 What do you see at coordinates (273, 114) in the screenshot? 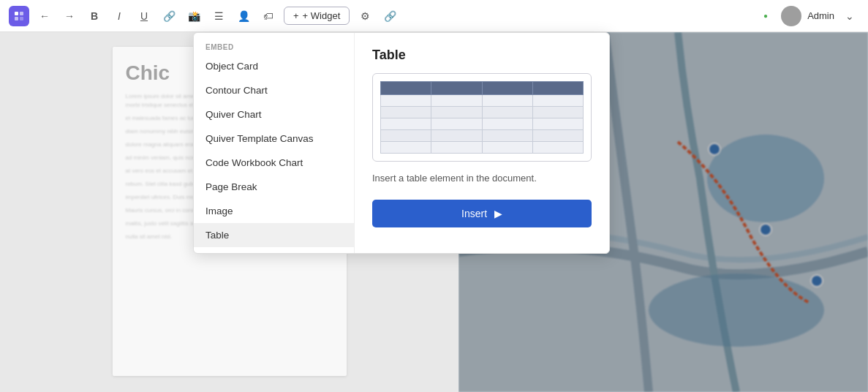
I see `menu-item-quiver-chart: Quiver Chart` at bounding box center [273, 114].